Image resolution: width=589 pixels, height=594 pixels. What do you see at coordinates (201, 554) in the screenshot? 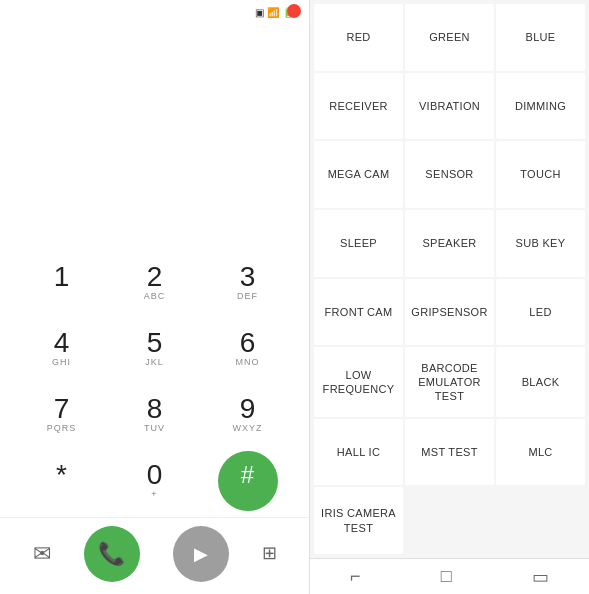
I see `video-button: ▶` at bounding box center [201, 554].